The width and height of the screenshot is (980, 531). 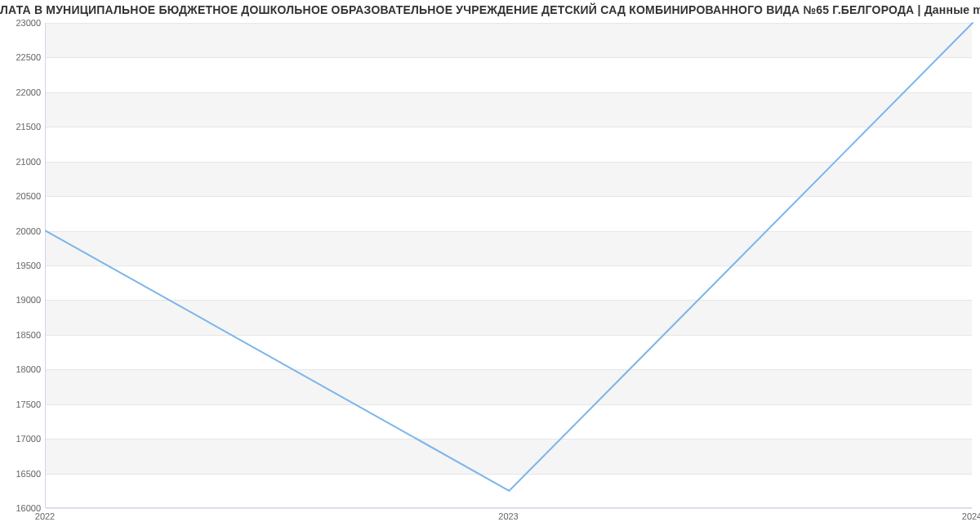 What do you see at coordinates (23, 92) in the screenshot?
I see `y-axis-tick: 22000` at bounding box center [23, 92].